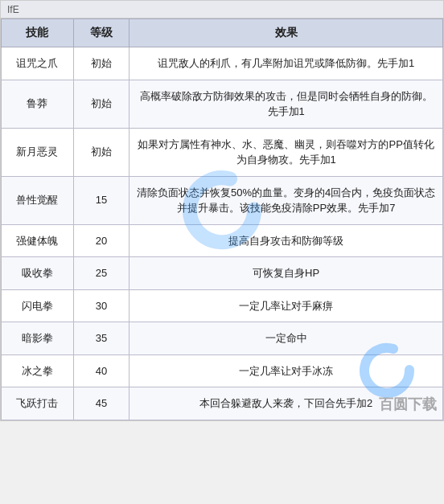 The image size is (444, 504). Describe the element at coordinates (38, 339) in the screenshot. I see `skill-name: 暗影拳` at that location.